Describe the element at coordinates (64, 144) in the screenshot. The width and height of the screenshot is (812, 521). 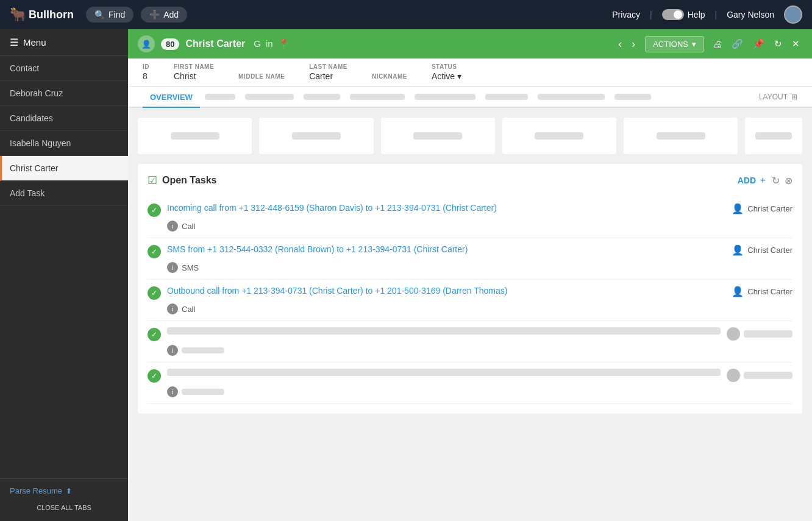
I see `sidebar-item-isabella-nguyen: Isabella Nguyen` at that location.